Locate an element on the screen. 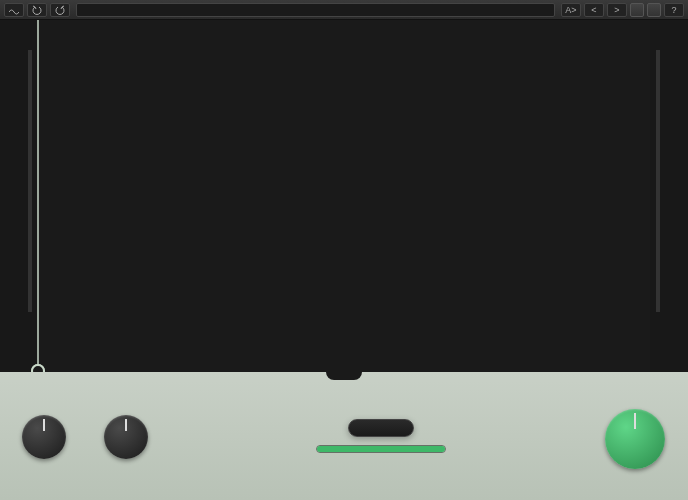 This screenshot has height=500, width=688. stop-button is located at coordinates (381, 428).